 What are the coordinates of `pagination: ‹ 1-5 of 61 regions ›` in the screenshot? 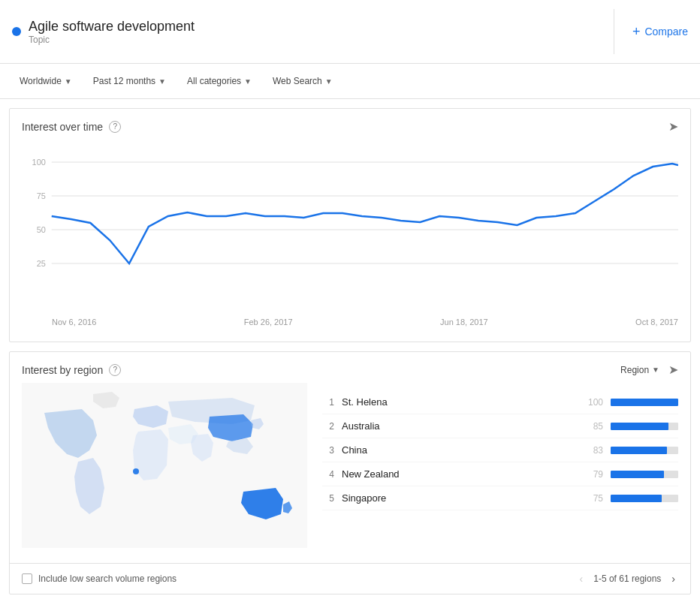 It's located at (628, 579).